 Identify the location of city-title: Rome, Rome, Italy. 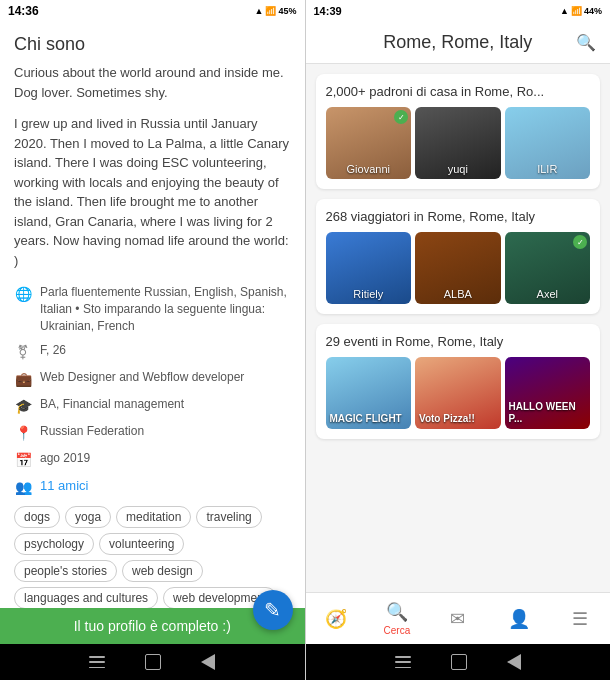
(458, 42).